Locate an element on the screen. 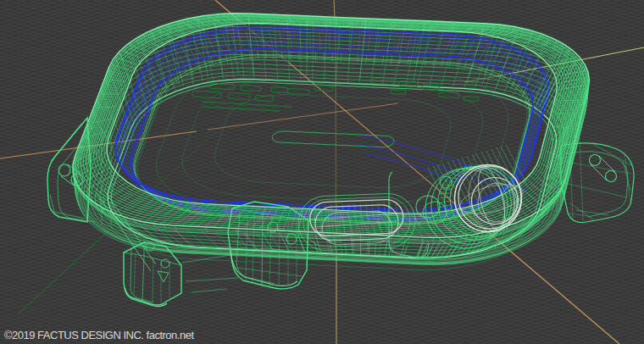 This screenshot has width=644, height=344. svg-text:©2019 FACTUS DESIGN INC. factr: ©2019 FACTUS DESIGN INC. factron.net is located at coordinates (99, 336).